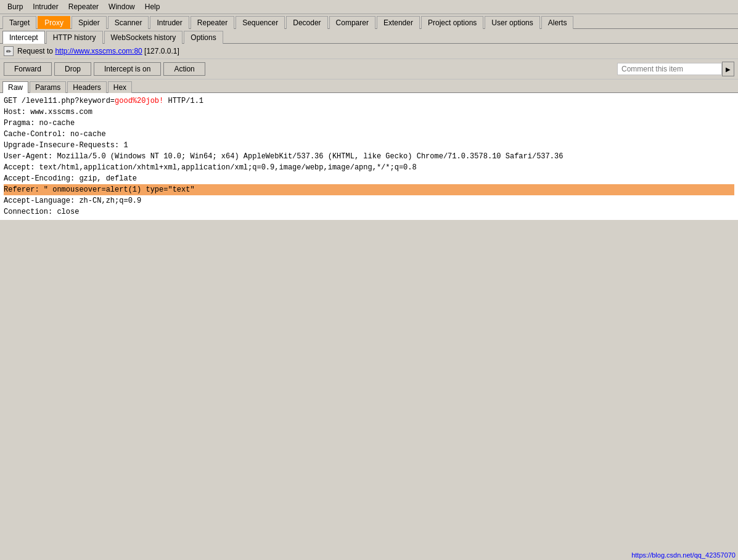 The image size is (738, 560). I want to click on menu-intruder: Intruder, so click(46, 7).